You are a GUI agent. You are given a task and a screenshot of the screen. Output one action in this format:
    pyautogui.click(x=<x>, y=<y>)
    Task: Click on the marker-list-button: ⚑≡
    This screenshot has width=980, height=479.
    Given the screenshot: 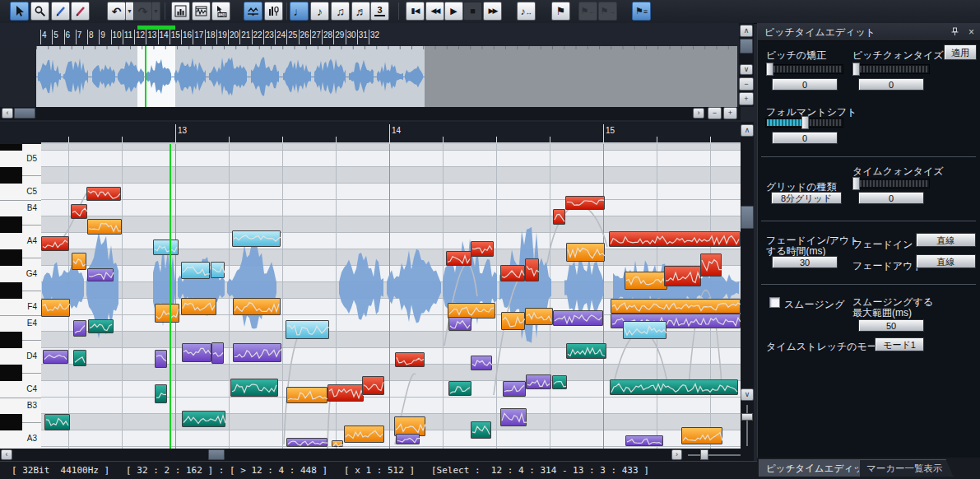 What is the action you would take?
    pyautogui.click(x=642, y=12)
    